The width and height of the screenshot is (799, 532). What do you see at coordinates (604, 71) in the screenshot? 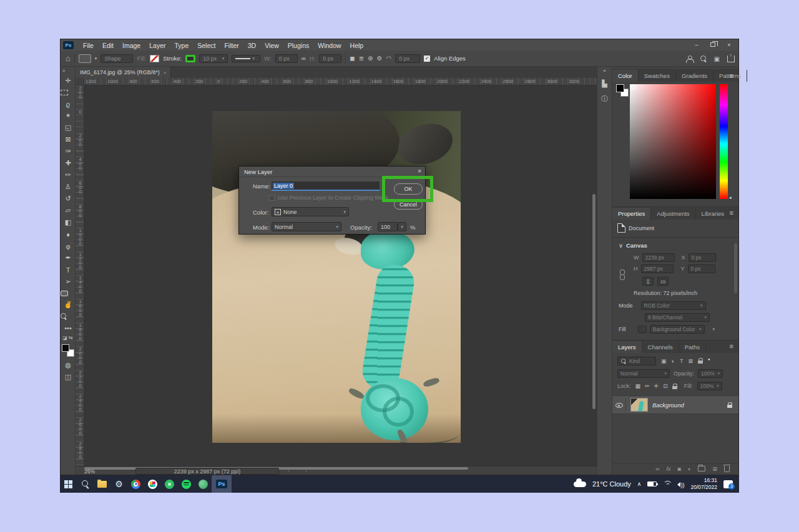
I see `collapse-panels-icon: «` at bounding box center [604, 71].